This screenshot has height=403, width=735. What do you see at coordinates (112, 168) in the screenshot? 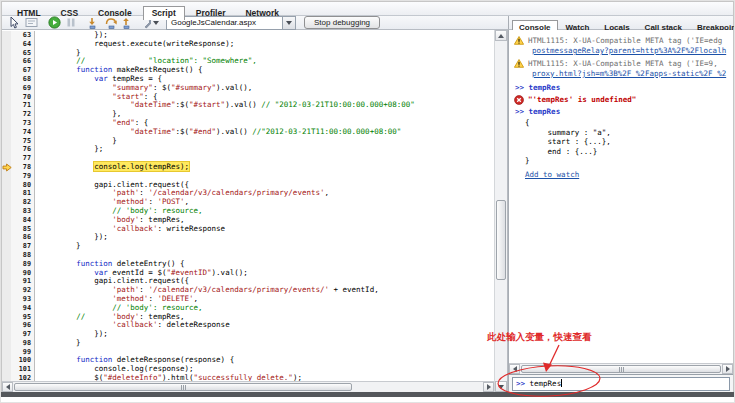
I see `code-text: console.log(tempRes);` at bounding box center [112, 168].